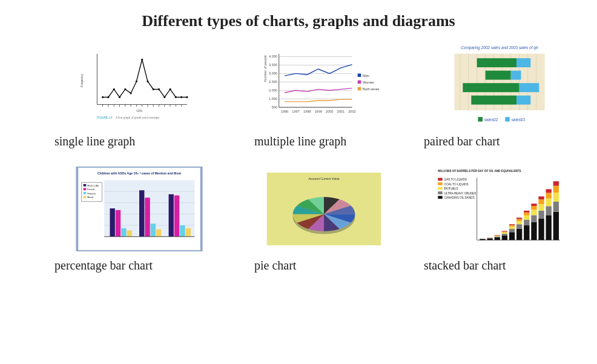  What do you see at coordinates (352, 111) in the screenshot?
I see `svg-text: 2002` at bounding box center [352, 111].